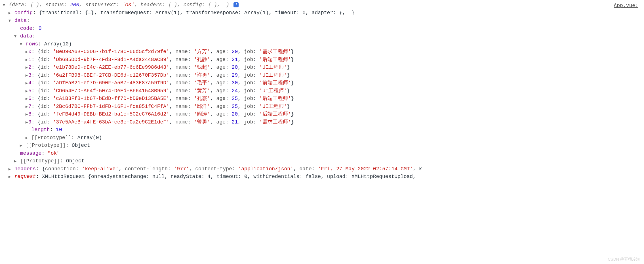 Image resolution: width=644 pixels, height=264 pixels. Describe the element at coordinates (322, 91) in the screenshot. I see `array-item: ▶5: {id: 'CD654E7D-AF4f-5074-DeEd-BF6415…` at that location.